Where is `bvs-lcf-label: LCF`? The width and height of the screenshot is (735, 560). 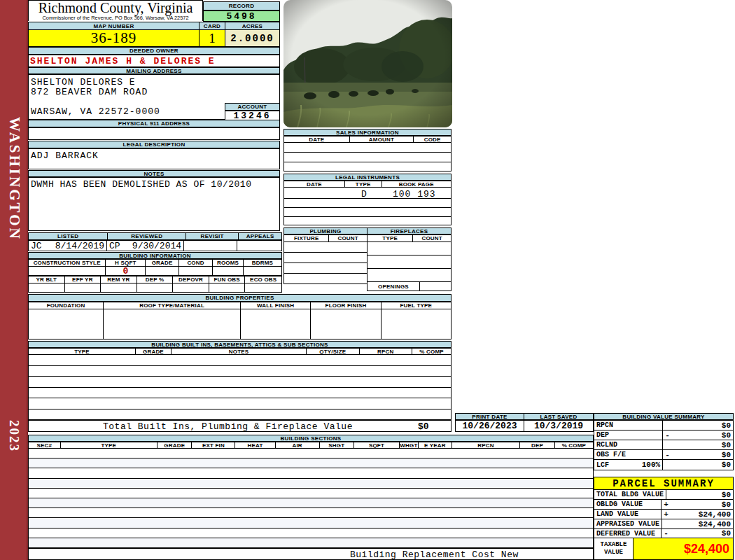
bvs-lcf-label: LCF is located at coordinates (603, 465).